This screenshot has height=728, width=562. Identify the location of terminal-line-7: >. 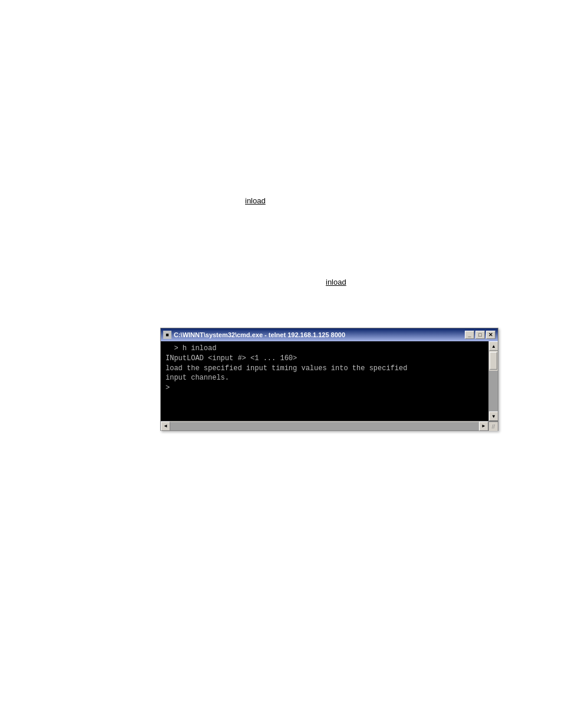
(325, 388).